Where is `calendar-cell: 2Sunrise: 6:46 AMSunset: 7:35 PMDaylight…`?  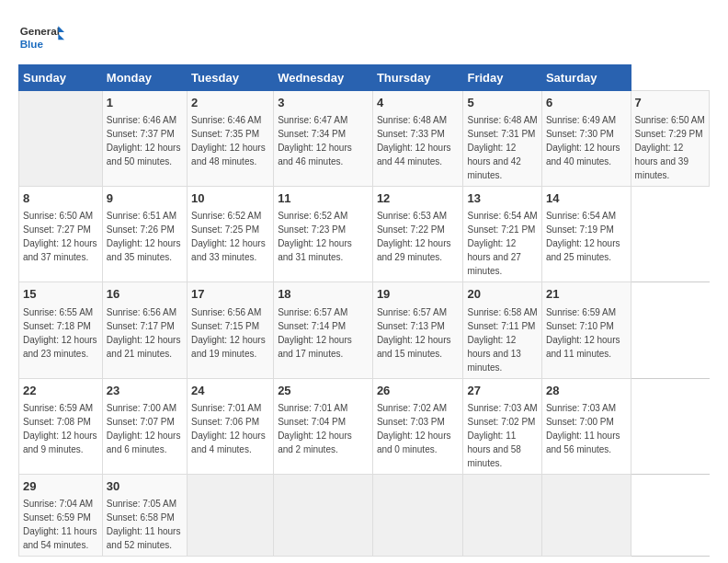 calendar-cell: 2Sunrise: 6:46 AMSunset: 7:35 PMDaylight… is located at coordinates (231, 139).